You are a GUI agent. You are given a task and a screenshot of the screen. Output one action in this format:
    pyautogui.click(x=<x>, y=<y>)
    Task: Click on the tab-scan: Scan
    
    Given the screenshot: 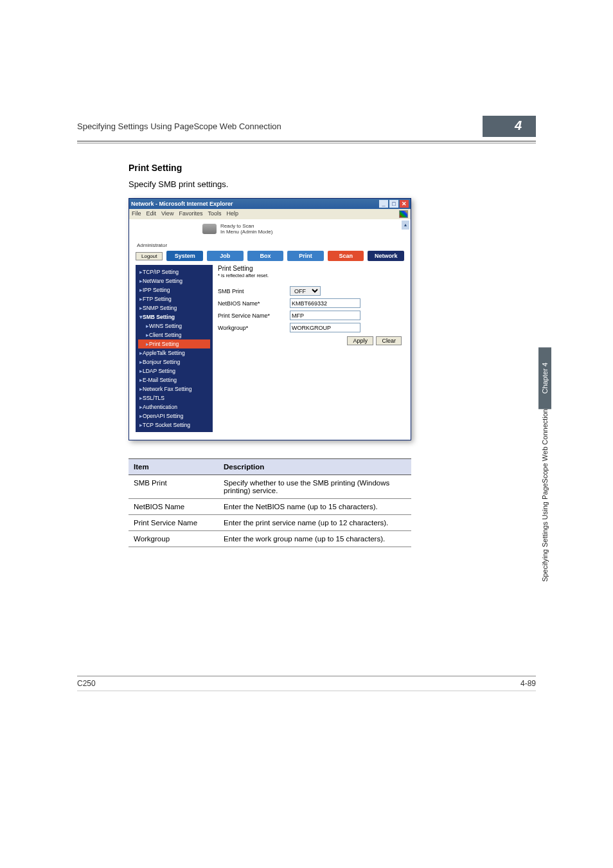 What is the action you would take?
    pyautogui.click(x=346, y=256)
    